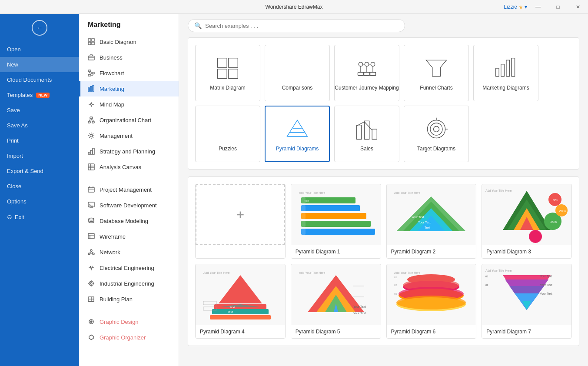 The height and width of the screenshot is (366, 588). I want to click on nav-icon-software, so click(91, 205).